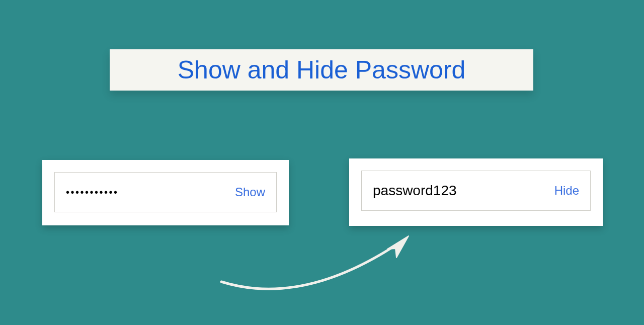 The height and width of the screenshot is (325, 644). What do you see at coordinates (476, 191) in the screenshot?
I see `password-input-row-visible: Hide` at bounding box center [476, 191].